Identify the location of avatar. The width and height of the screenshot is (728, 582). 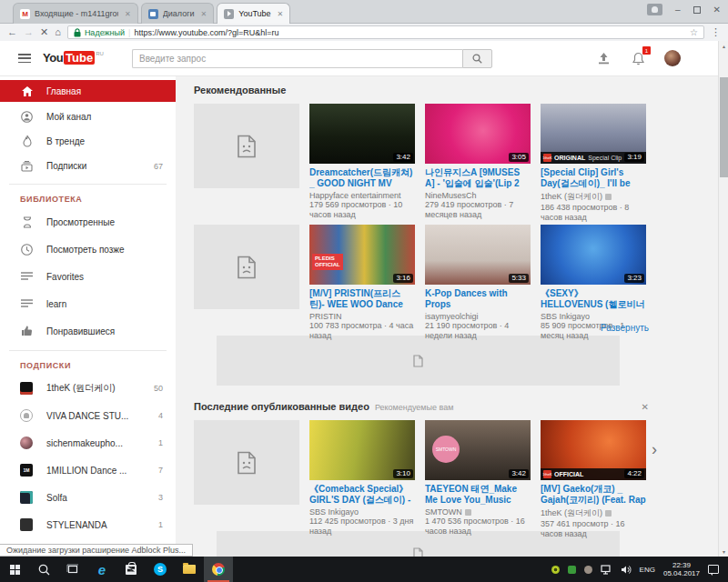
(672, 58).